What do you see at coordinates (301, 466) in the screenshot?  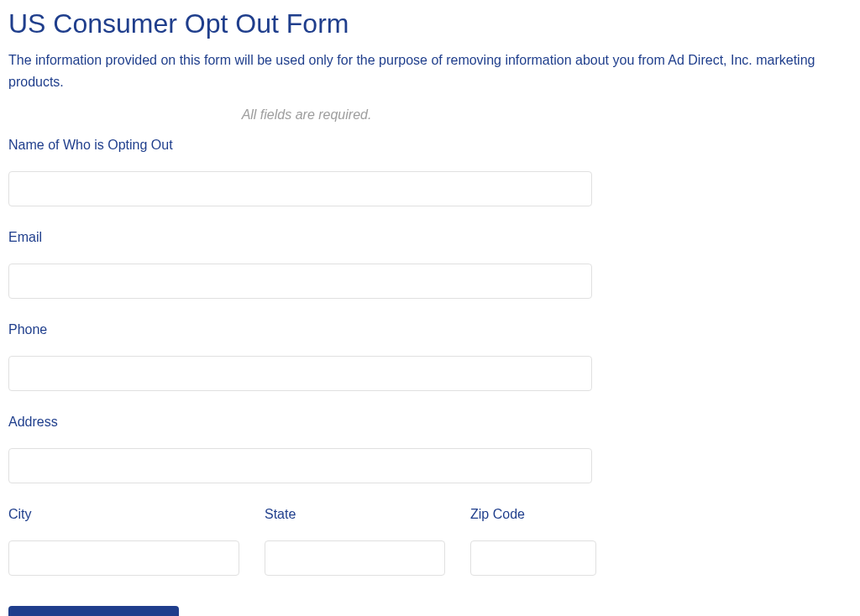 I see `address-input` at bounding box center [301, 466].